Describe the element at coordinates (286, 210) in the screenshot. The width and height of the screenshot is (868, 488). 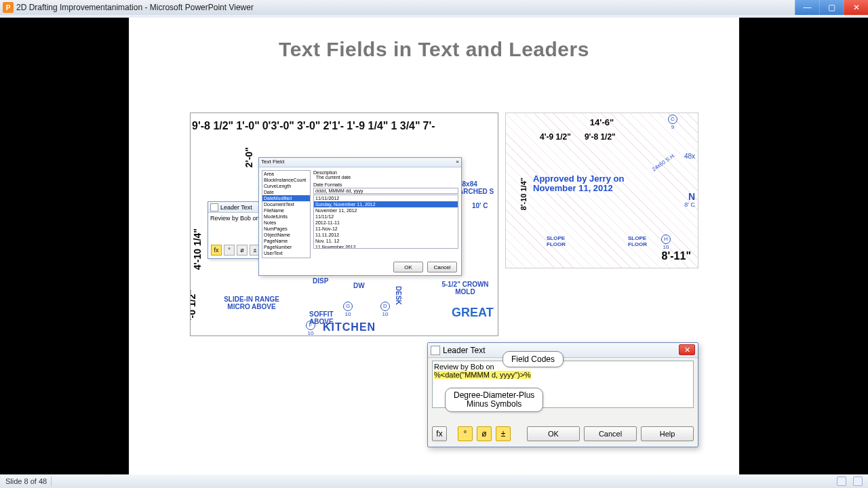
I see `list-item: FileName` at that location.